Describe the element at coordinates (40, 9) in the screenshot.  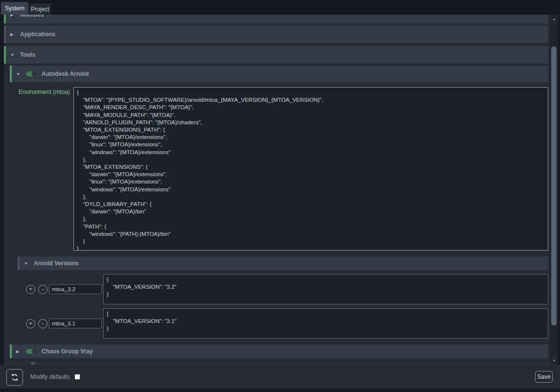
I see `tab-project: Project` at that location.